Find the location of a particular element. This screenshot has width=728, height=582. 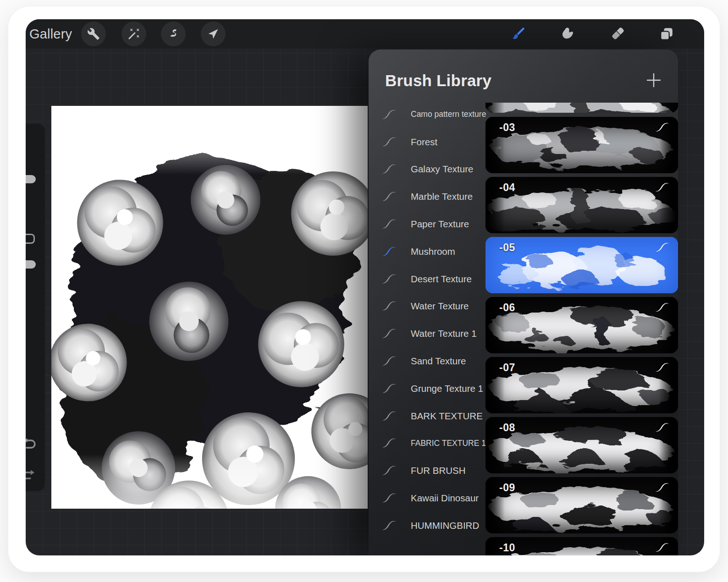

undo-icon is located at coordinates (32, 444).